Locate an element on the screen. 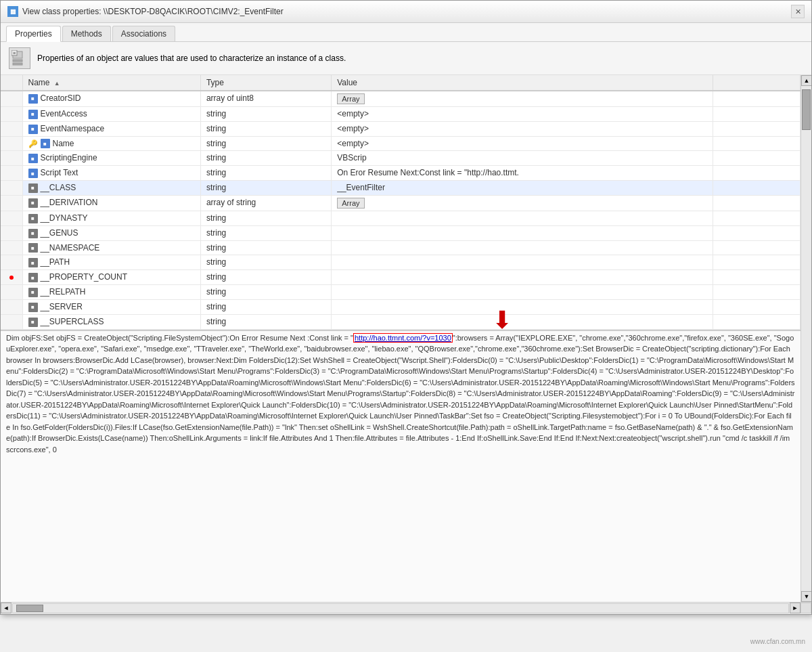 The width and height of the screenshot is (812, 652). row-name-text: EventNamespace is located at coordinates (73, 129).